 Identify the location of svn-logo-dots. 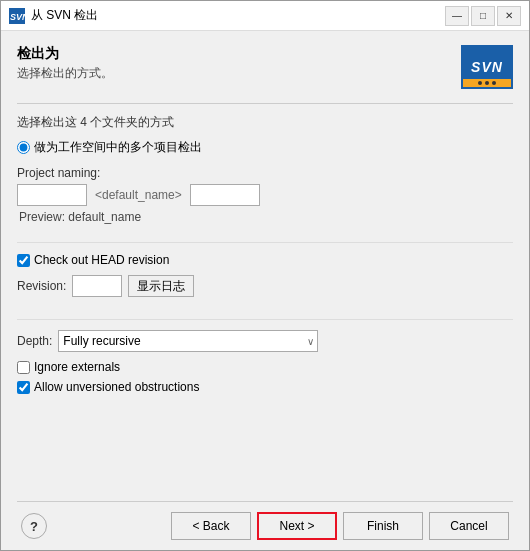
(487, 83).